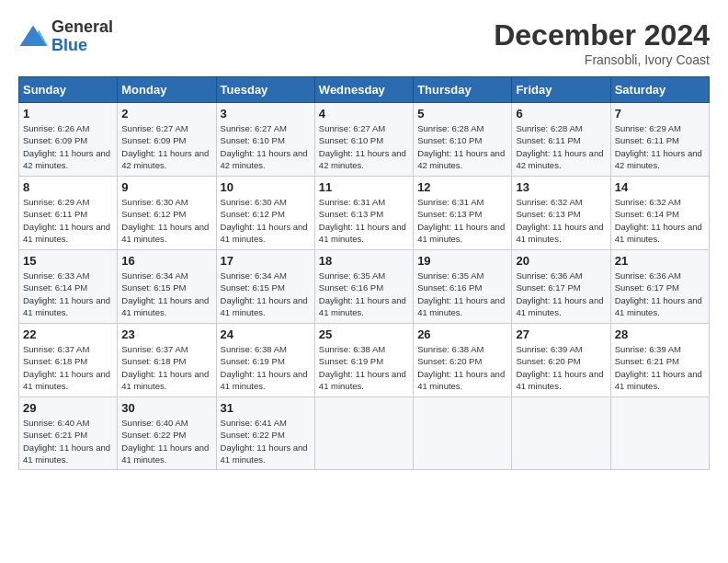 The width and height of the screenshot is (728, 563). Describe the element at coordinates (660, 221) in the screenshot. I see `day-info: Sunrise: 6:32 AM Sunset: 6:14 PM Dayligh…` at that location.